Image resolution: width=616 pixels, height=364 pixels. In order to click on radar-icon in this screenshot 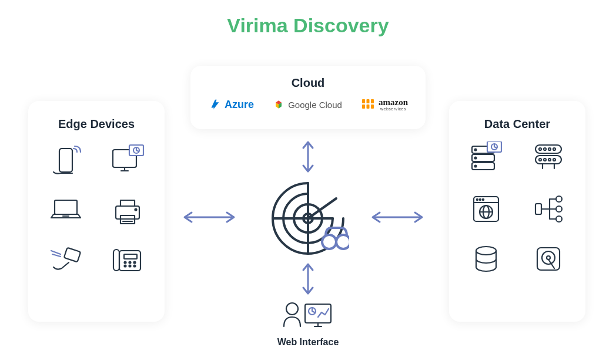, I will do `click(308, 218)`.